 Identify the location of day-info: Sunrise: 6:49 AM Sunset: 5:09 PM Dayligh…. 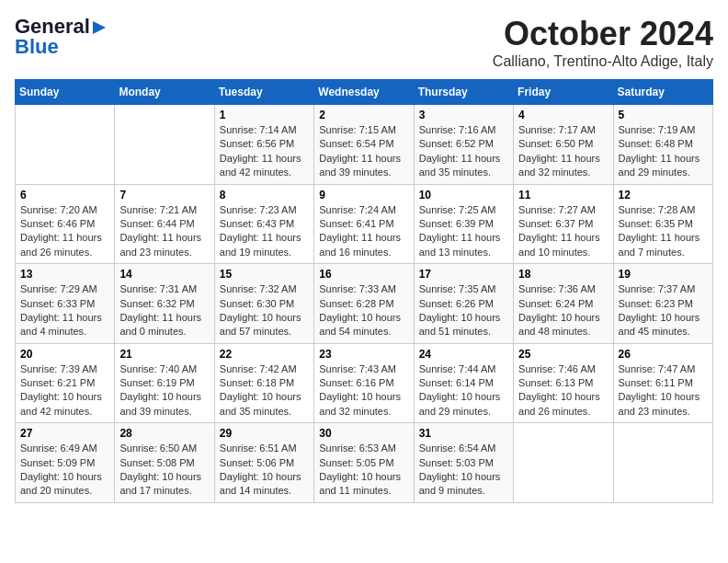
(64, 470).